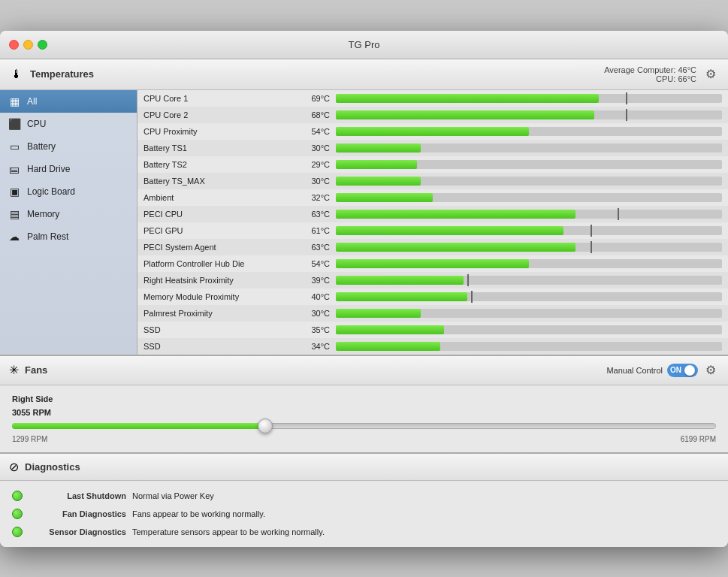 The width and height of the screenshot is (728, 577). I want to click on reading-name: CPU Proximity, so click(222, 131).